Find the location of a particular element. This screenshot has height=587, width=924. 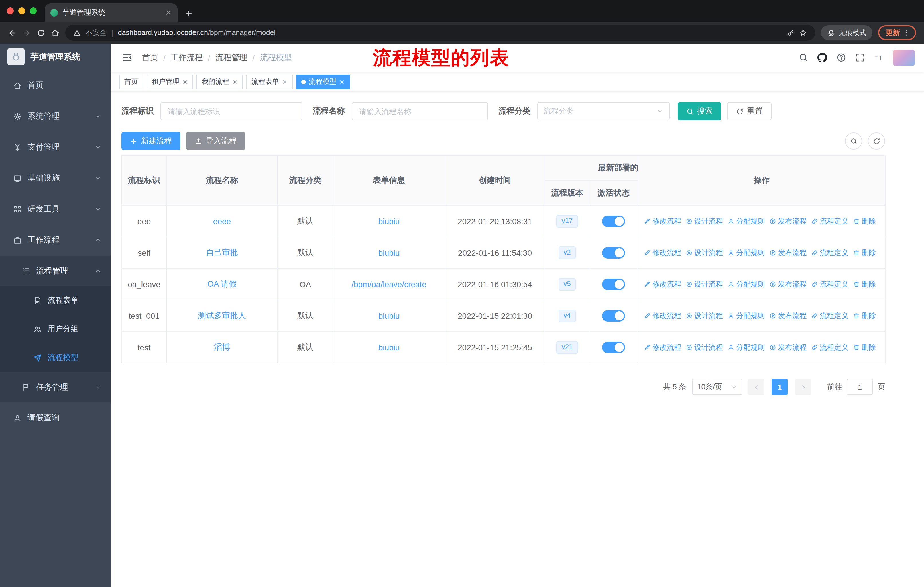

zoom-window-button is located at coordinates (33, 11).